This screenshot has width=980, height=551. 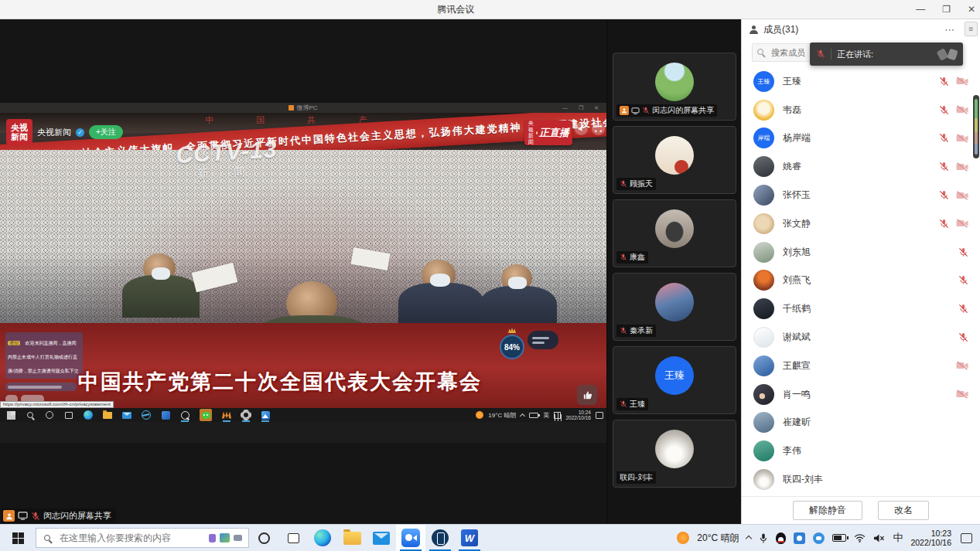 What do you see at coordinates (206, 415) in the screenshot?
I see `inner-wechat-icon` at bounding box center [206, 415].